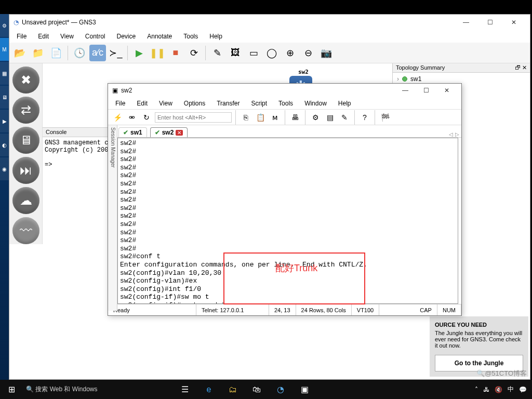 The width and height of the screenshot is (532, 399). I want to click on tab-sw1: ✔sw1, so click(133, 132).